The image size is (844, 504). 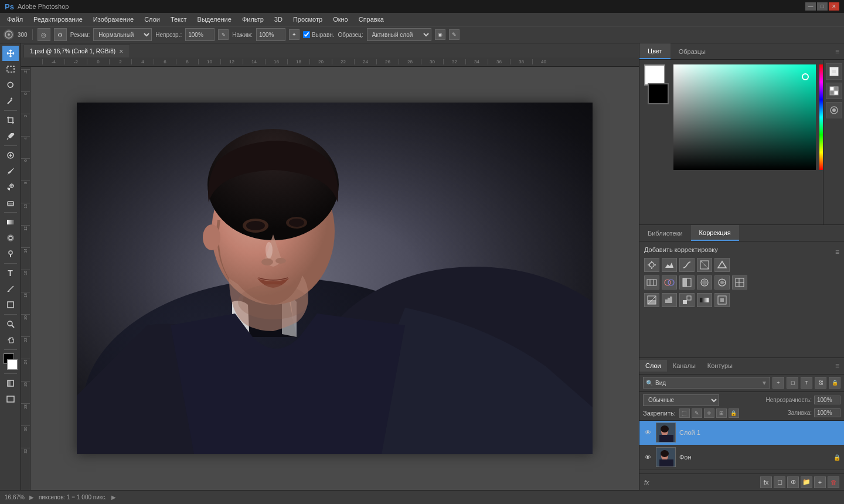 What do you see at coordinates (834, 6) in the screenshot?
I see `close-button: ✕` at bounding box center [834, 6].